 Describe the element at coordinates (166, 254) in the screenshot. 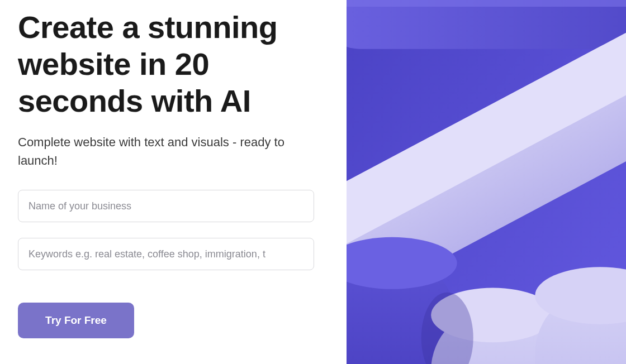

I see `keywords-input` at that location.